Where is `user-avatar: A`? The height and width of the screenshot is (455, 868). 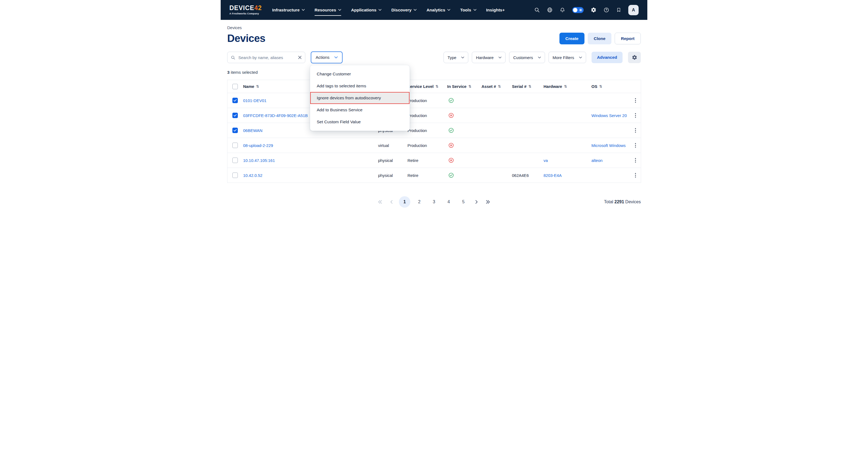 user-avatar: A is located at coordinates (633, 10).